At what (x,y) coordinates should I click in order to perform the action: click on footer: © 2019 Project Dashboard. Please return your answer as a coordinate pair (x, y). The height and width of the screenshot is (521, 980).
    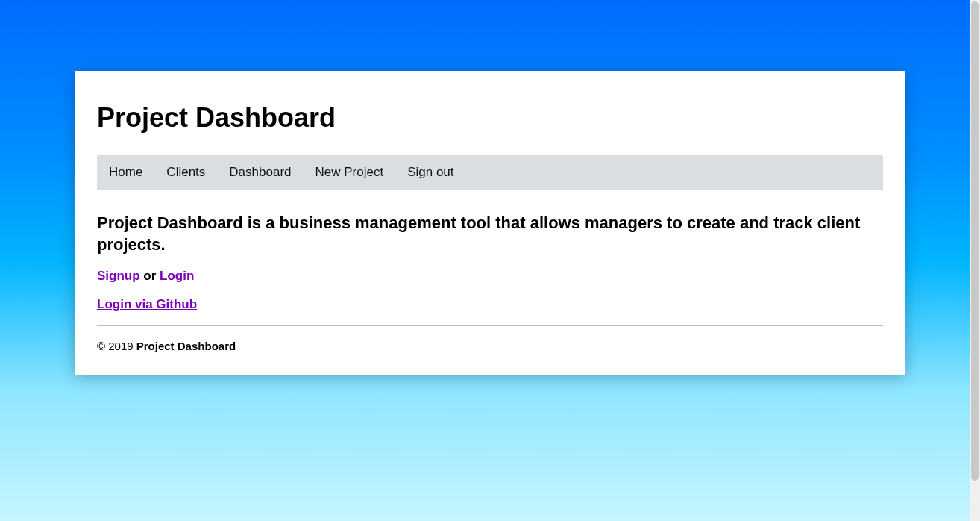
    Looking at the image, I should click on (490, 346).